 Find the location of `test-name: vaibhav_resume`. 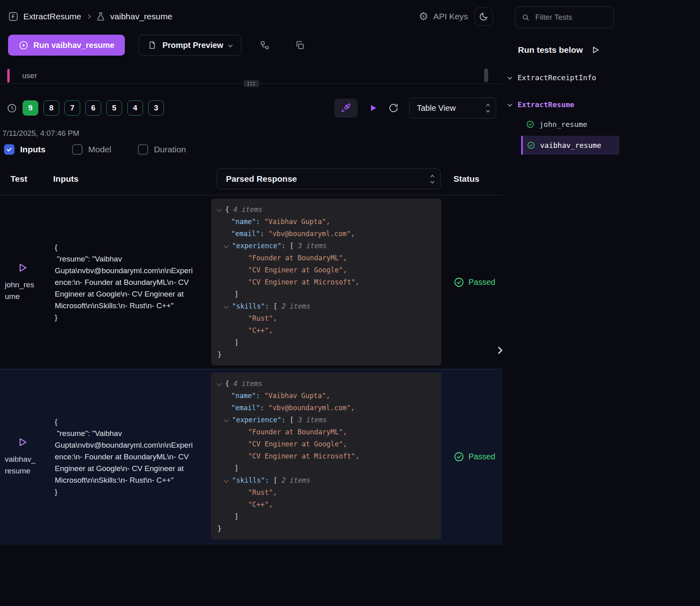

test-name: vaibhav_resume is located at coordinates (21, 465).